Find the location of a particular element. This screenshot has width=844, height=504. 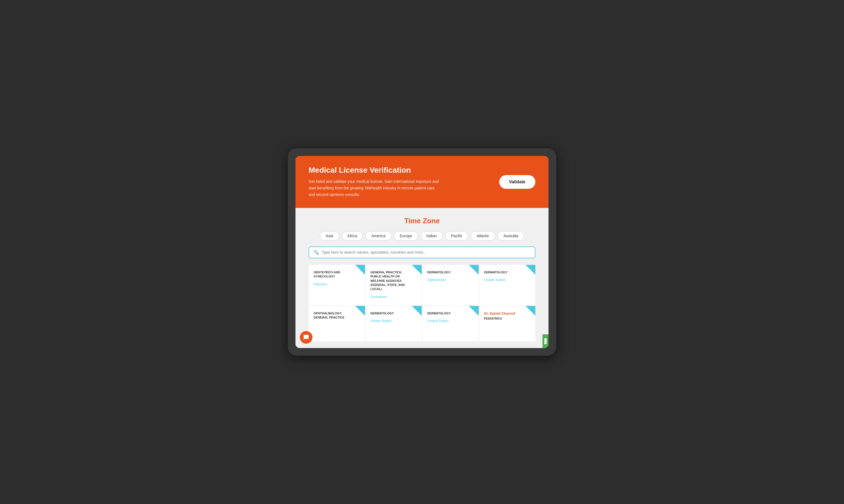

validate-button: Validate is located at coordinates (517, 182).